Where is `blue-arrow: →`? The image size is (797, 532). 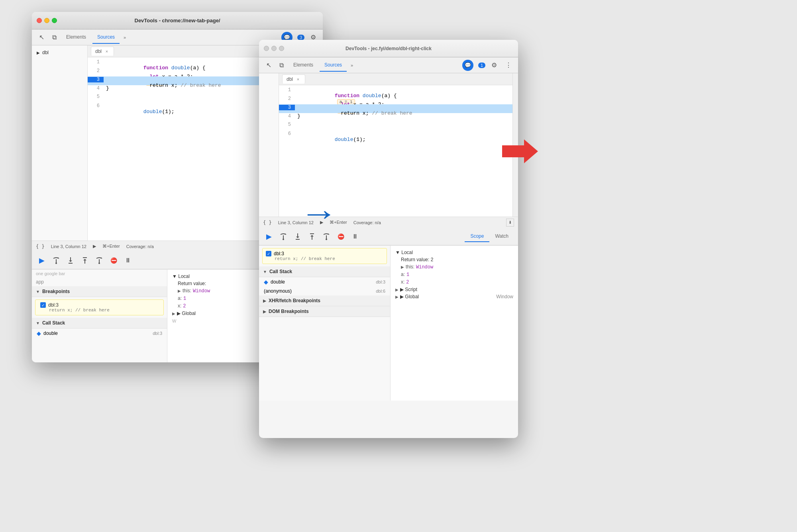 blue-arrow: → is located at coordinates (319, 213).